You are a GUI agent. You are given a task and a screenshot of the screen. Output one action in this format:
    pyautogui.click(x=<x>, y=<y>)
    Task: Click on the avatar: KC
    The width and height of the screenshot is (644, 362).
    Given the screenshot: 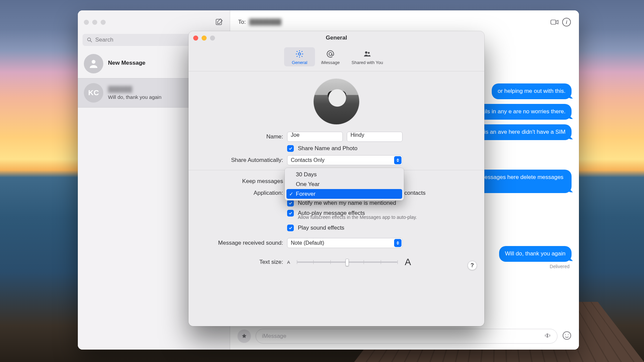 What is the action you would take?
    pyautogui.click(x=94, y=93)
    